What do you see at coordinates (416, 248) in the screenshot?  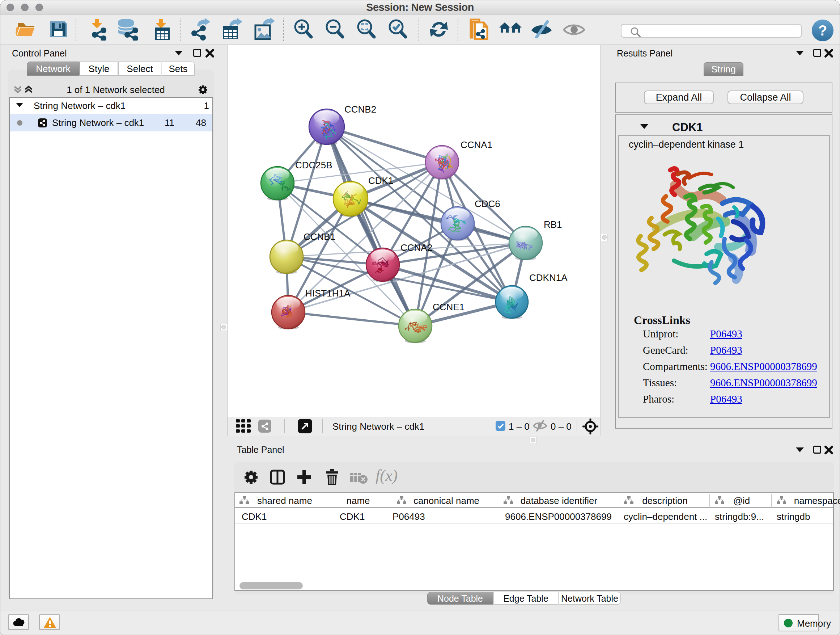 I see `svg-text: CCNA2` at bounding box center [416, 248].